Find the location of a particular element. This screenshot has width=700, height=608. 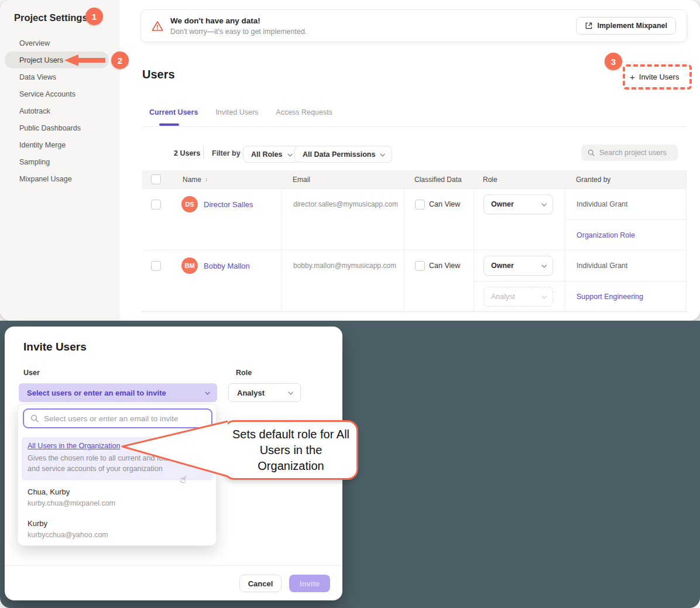

tab-invited-users: Invited Users is located at coordinates (236, 112).